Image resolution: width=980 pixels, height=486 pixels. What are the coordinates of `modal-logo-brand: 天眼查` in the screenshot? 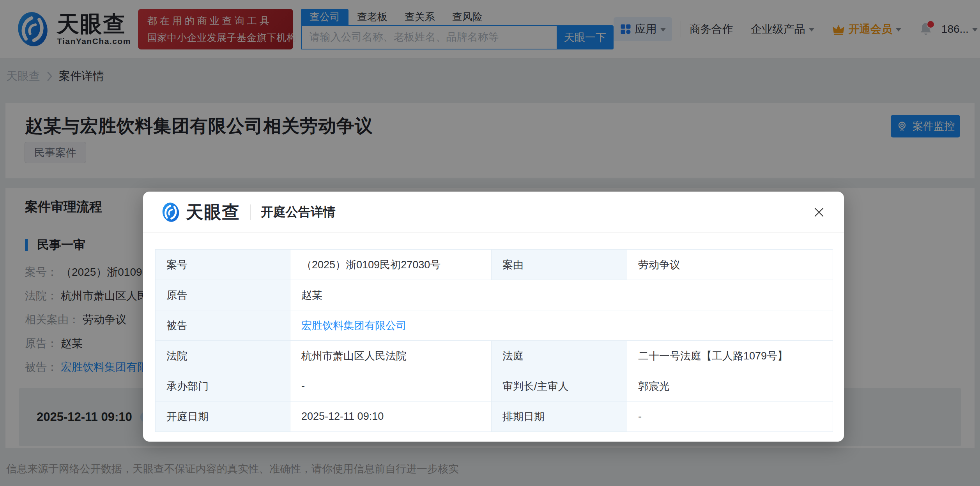 It's located at (213, 212).